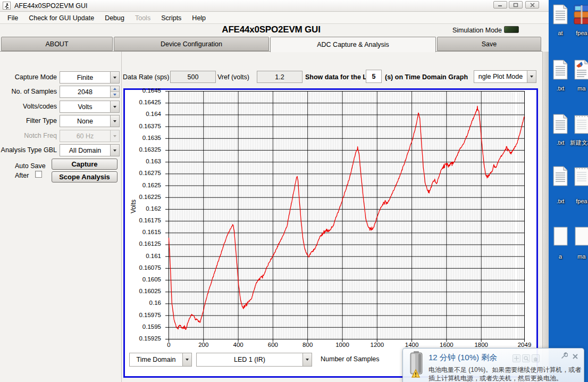  Describe the element at coordinates (280, 77) in the screenshot. I see `vref-value: 1.2` at that location.